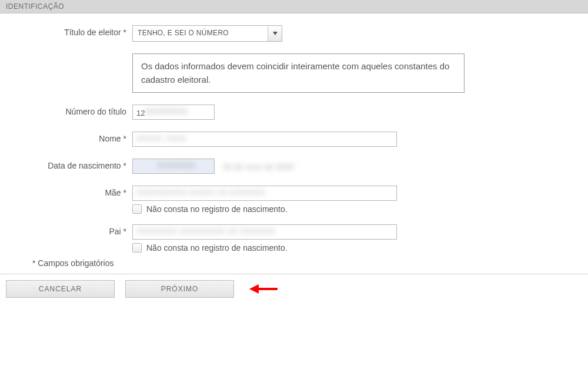  I want to click on mae-checkbox-label: Não consta no registro de nascimento., so click(217, 209).